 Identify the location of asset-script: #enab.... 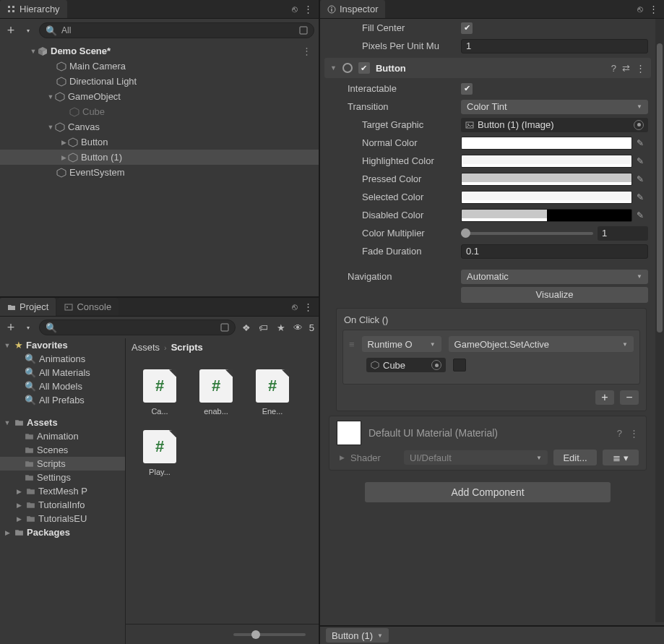
(216, 392).